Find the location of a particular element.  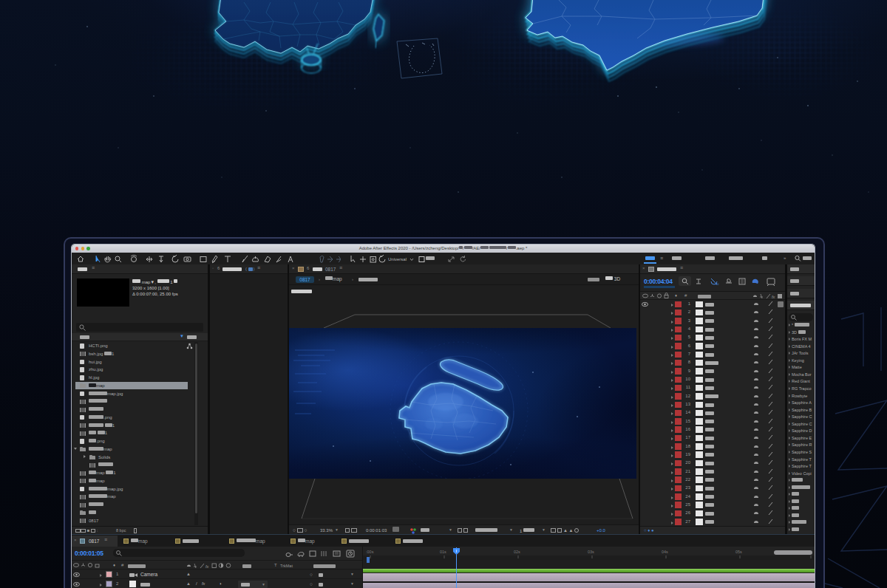

svg-text: fx is located at coordinates (207, 567).